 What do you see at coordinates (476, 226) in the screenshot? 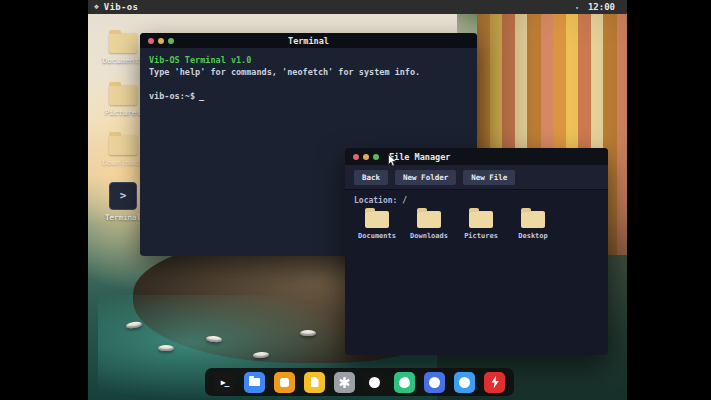
I see `file-manager-grid: Documents Downloads Pictures Desktop` at bounding box center [476, 226].